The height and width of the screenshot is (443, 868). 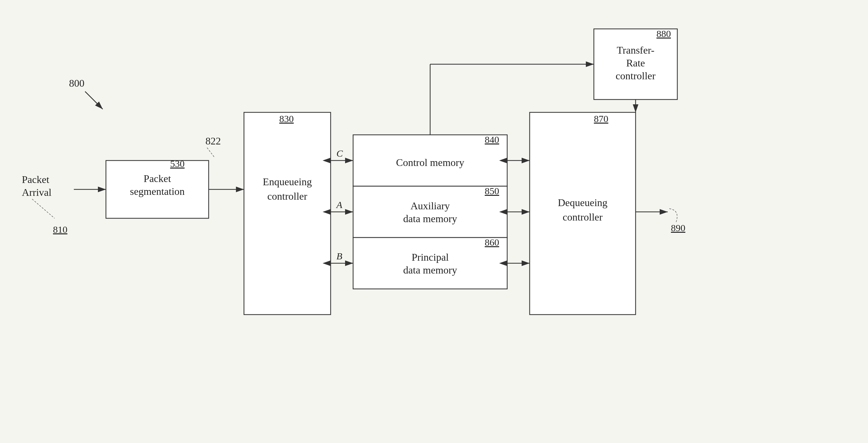 I want to click on ref-840: 840, so click(x=492, y=139).